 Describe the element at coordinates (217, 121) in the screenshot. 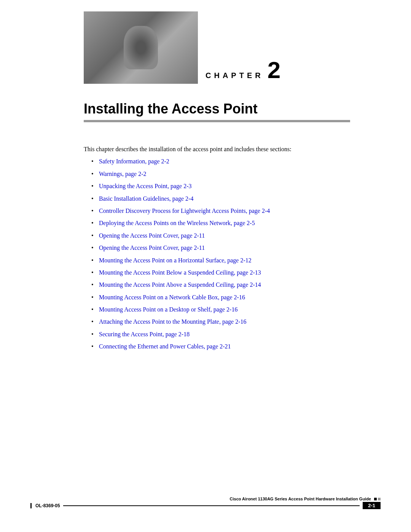

I see `title-rule` at that location.